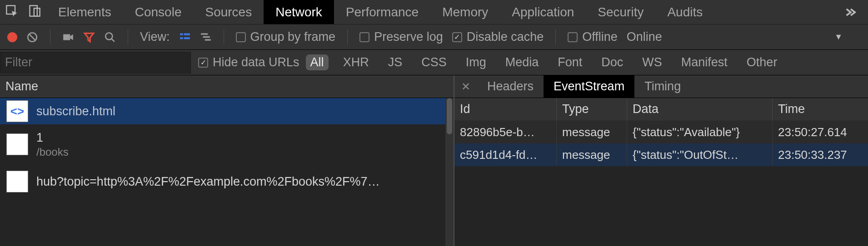 Image resolution: width=868 pixels, height=246 pixels. Describe the element at coordinates (544, 63) in the screenshot. I see `type-filters: All XHR JS CSS Img Media Font Doc WS Man…` at that location.